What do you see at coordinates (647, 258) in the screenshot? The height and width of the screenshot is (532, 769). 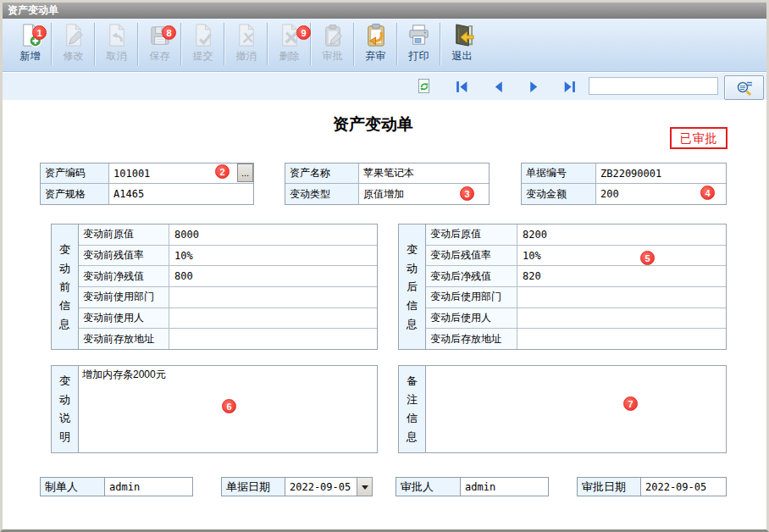 I see `annotation-badge-5: 5` at bounding box center [647, 258].